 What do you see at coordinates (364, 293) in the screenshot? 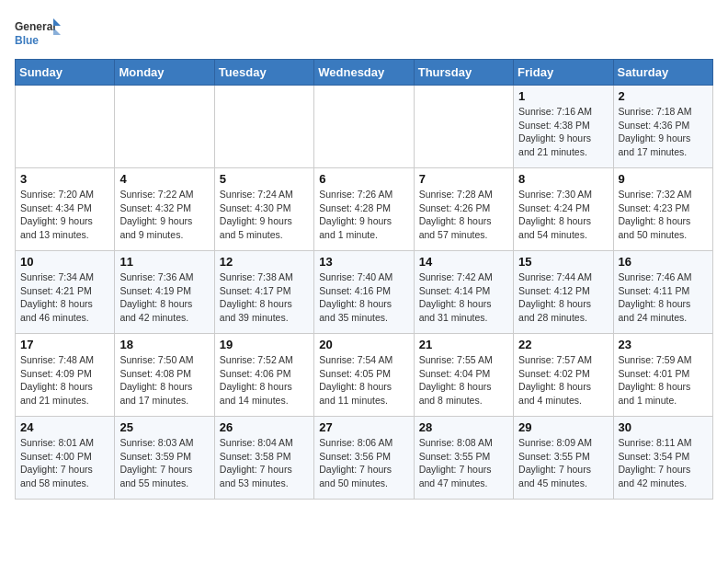
I see `week-row-2: 10Sunrise: 7:34 AM Sunset: 4:21 PM Dayli…` at bounding box center [364, 293].